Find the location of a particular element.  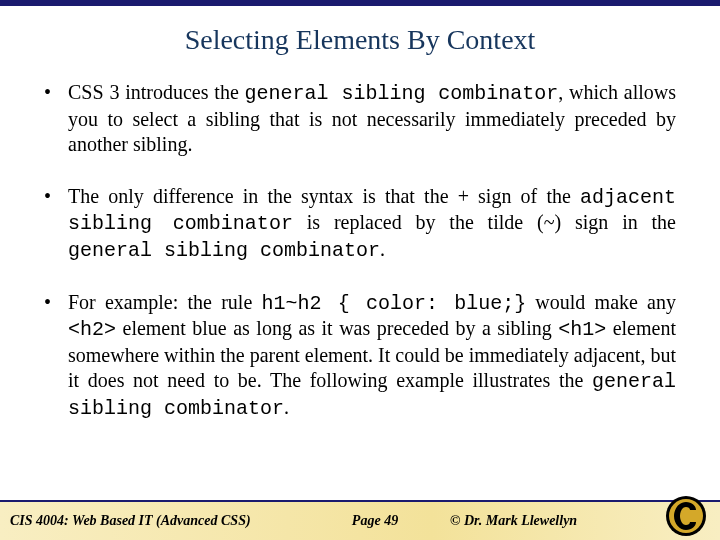

footer-course: CIS 4004: Web Based IT (Advanced CSS) is located at coordinates (150, 521).